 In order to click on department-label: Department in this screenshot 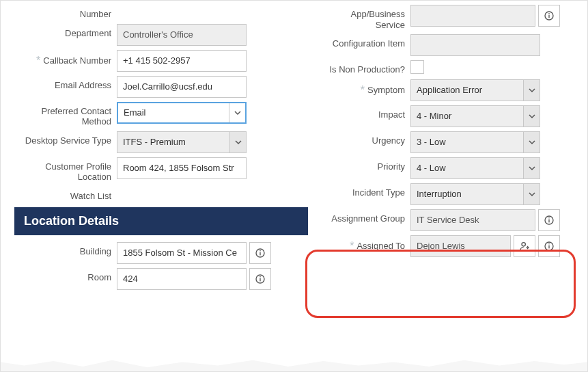, I will do `click(66, 31)`.